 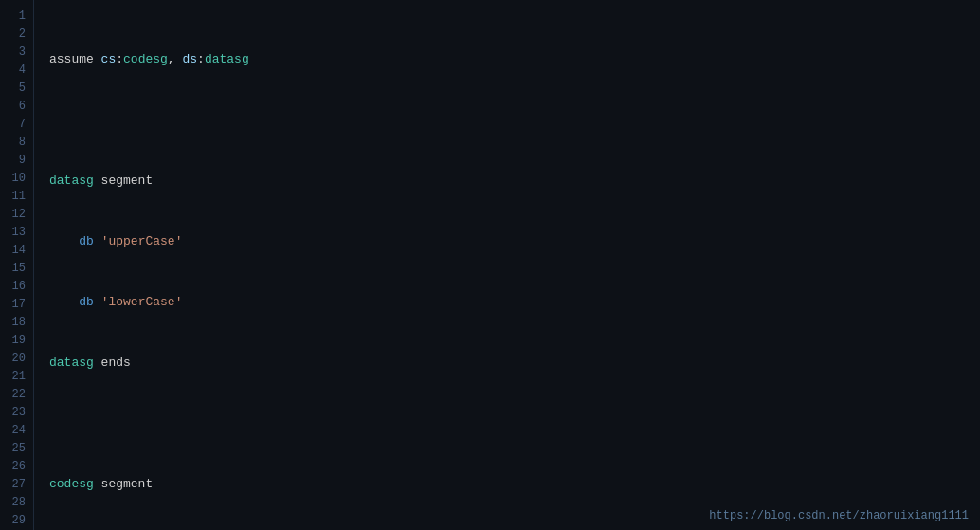 I want to click on code-line-1: assume cs:codesg, ds:datasg, so click(x=515, y=59).